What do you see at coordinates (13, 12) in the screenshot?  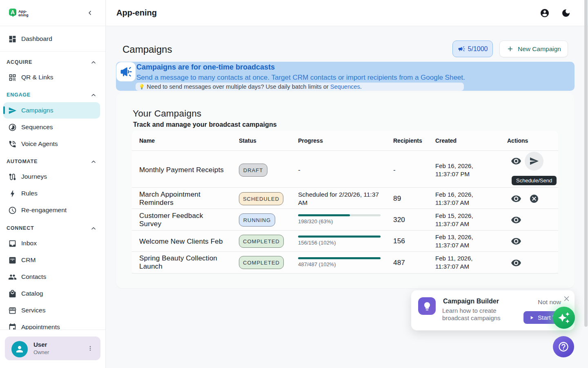 I see `svg-text: A` at bounding box center [13, 12].